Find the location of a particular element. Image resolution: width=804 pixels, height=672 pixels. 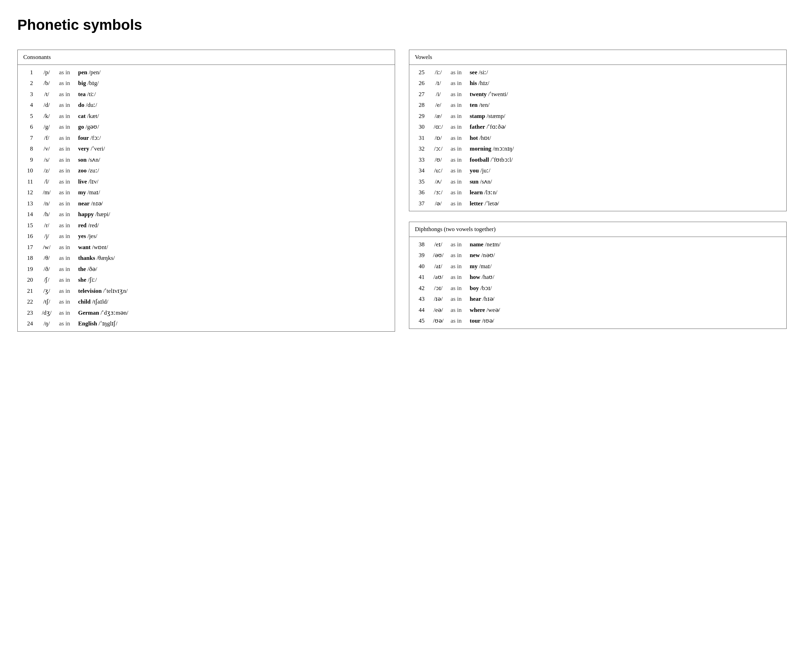

phonetic-symbol: /h/ is located at coordinates (47, 214).